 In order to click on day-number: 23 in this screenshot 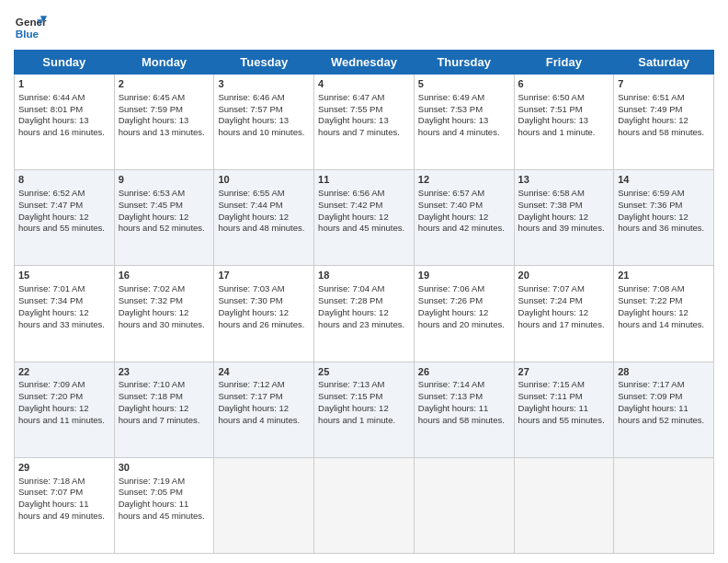, I will do `click(165, 372)`.